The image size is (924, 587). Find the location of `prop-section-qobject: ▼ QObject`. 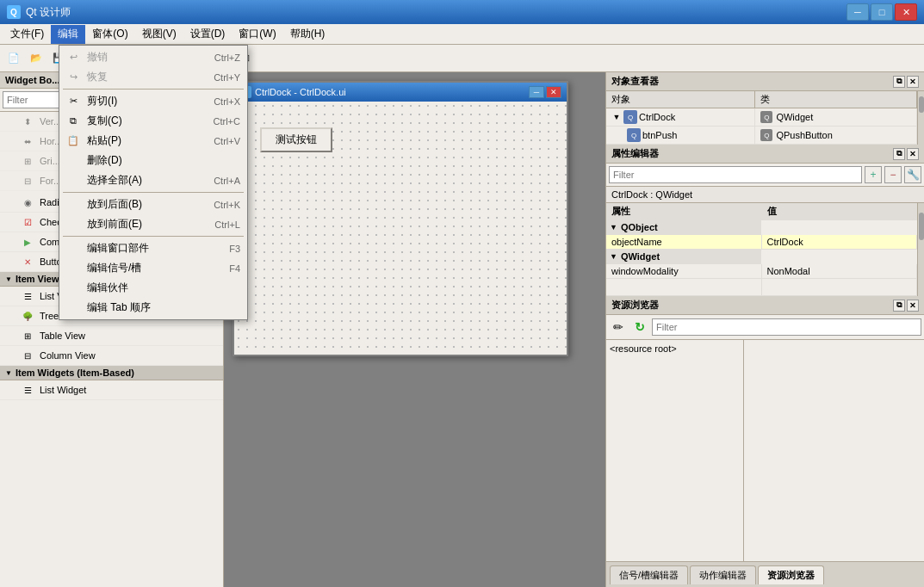

prop-section-qobject: ▼ QObject is located at coordinates (761, 228).